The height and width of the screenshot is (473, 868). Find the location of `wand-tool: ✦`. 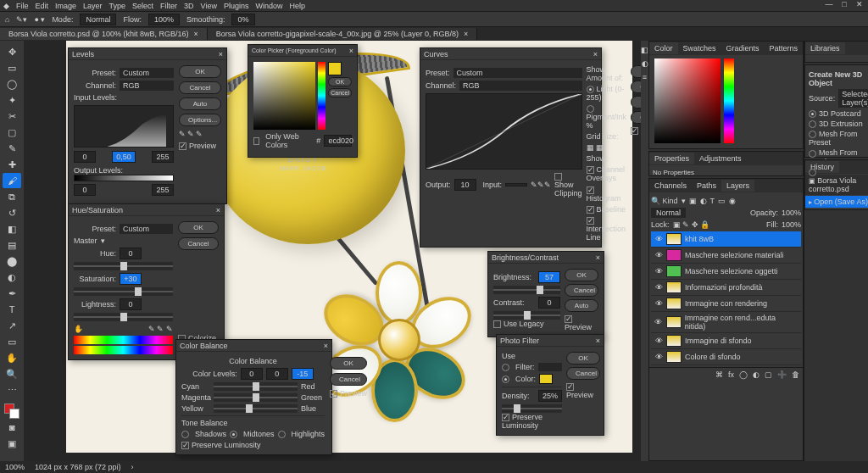

wand-tool: ✦ is located at coordinates (12, 100).